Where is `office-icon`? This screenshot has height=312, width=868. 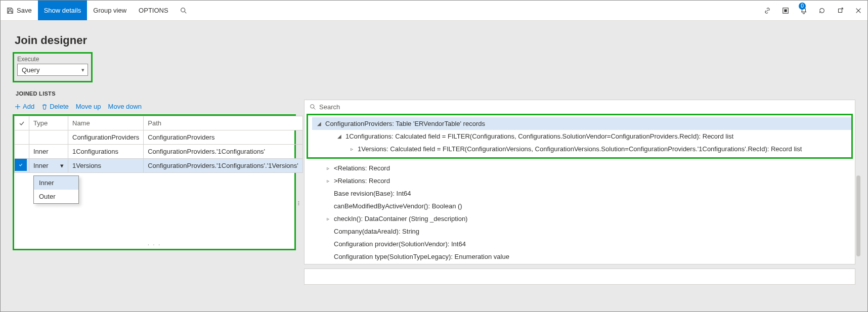
office-icon is located at coordinates (786, 11).